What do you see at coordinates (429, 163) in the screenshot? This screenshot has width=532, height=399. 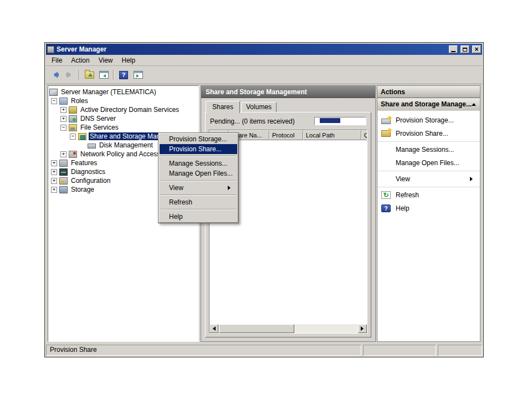 I see `action-item-manage-open-files: Manage Open Files...` at bounding box center [429, 163].